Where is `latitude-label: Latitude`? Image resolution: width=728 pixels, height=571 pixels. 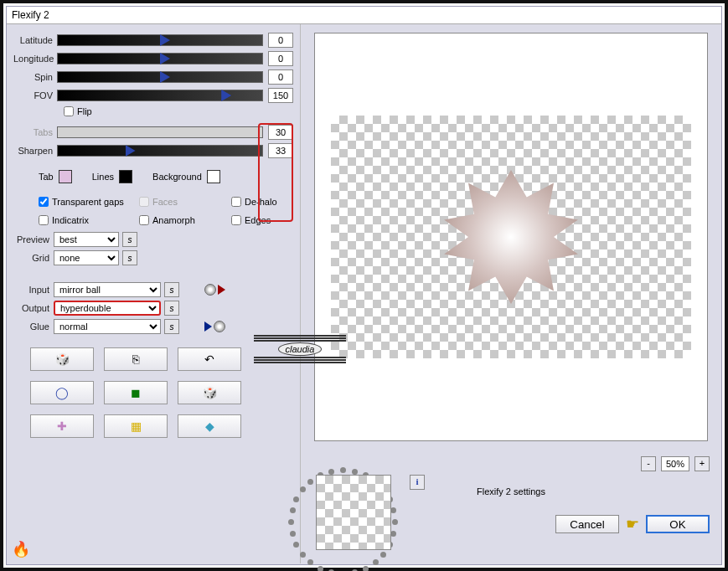 latitude-label: Latitude is located at coordinates (35, 40).